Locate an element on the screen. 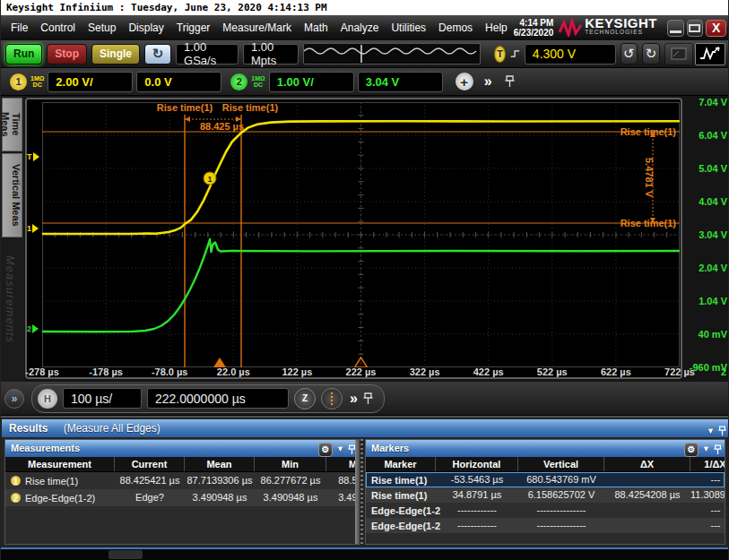 The image size is (729, 560). horizontal-badge: H is located at coordinates (48, 399).